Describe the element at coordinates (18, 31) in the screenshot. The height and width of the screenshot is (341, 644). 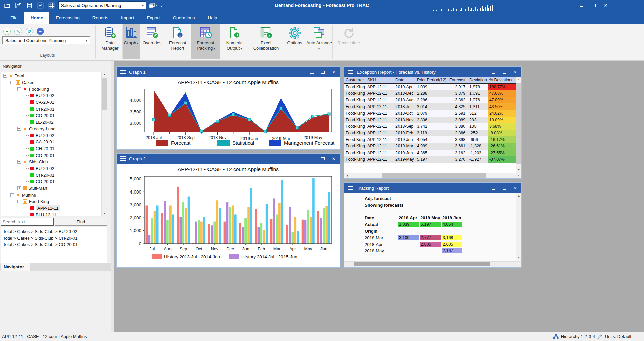
I see `edit-layout-icon: ✎` at that location.